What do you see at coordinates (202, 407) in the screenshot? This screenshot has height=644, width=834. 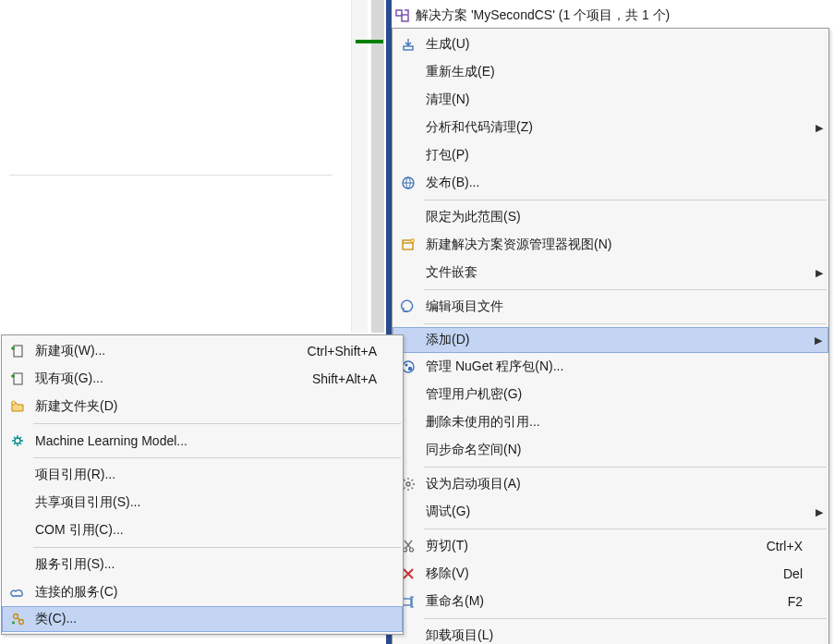 I see `menu-item-newfolder: 新建文件夹(D)` at bounding box center [202, 407].